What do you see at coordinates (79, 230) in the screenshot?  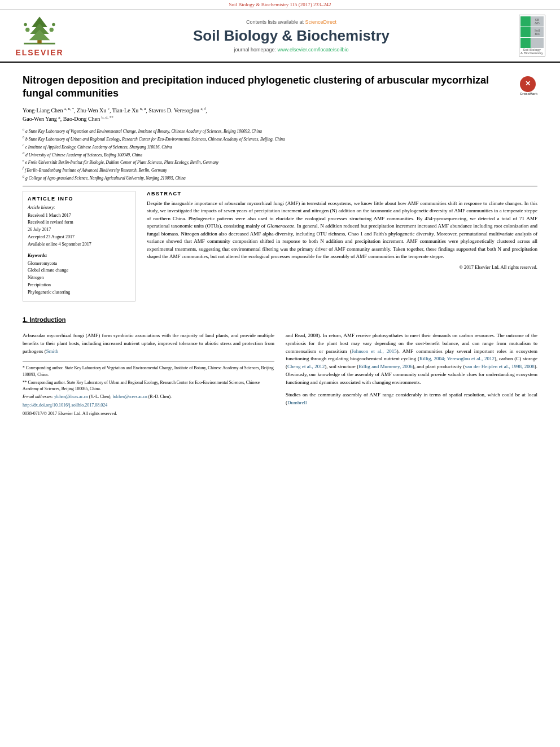 I see `received-revised-date: 26 July 2017` at bounding box center [79, 230].